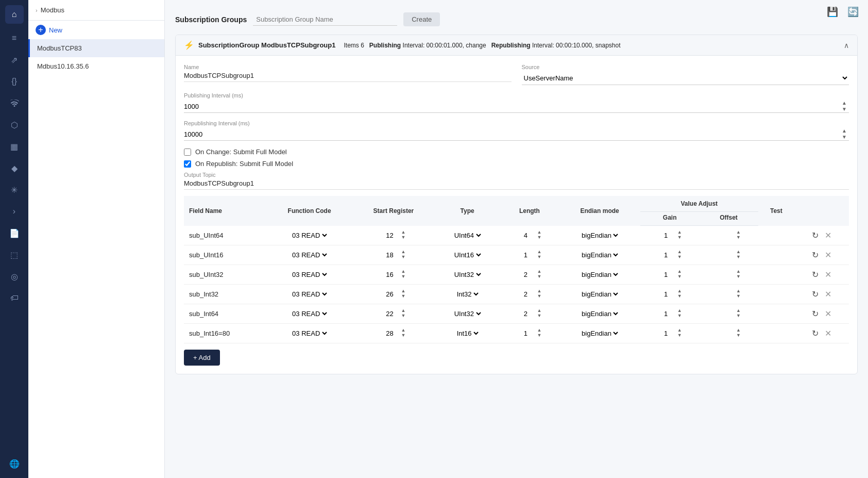 This screenshot has height=478, width=868. What do you see at coordinates (832, 12) in the screenshot?
I see `save-icon: 💾` at bounding box center [832, 12].